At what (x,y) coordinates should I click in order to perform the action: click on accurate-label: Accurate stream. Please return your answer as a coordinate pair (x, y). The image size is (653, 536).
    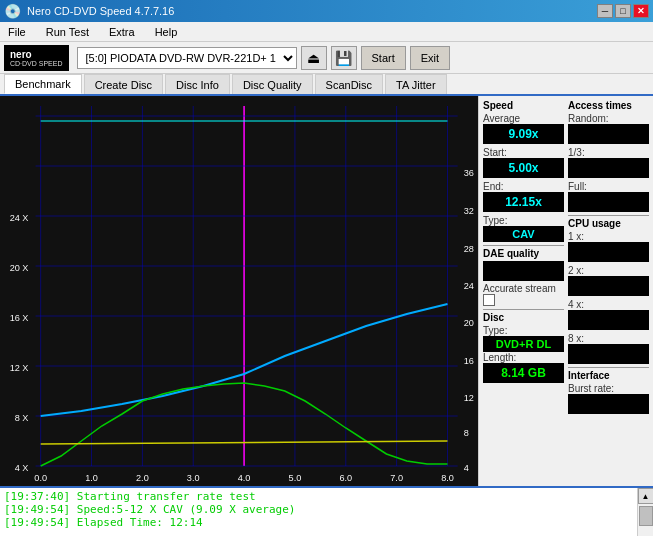
    Looking at the image, I should click on (524, 288).